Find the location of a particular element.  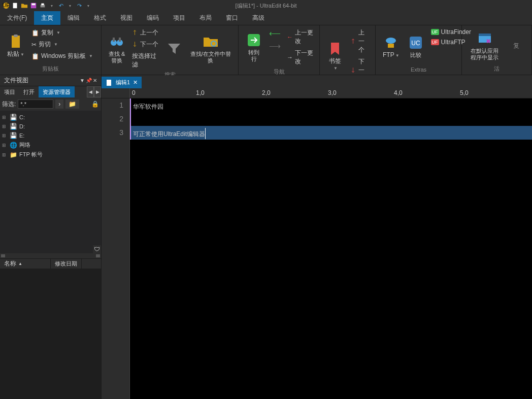

sidebar-tab-explorer: 资源管理器 is located at coordinates (57, 92).